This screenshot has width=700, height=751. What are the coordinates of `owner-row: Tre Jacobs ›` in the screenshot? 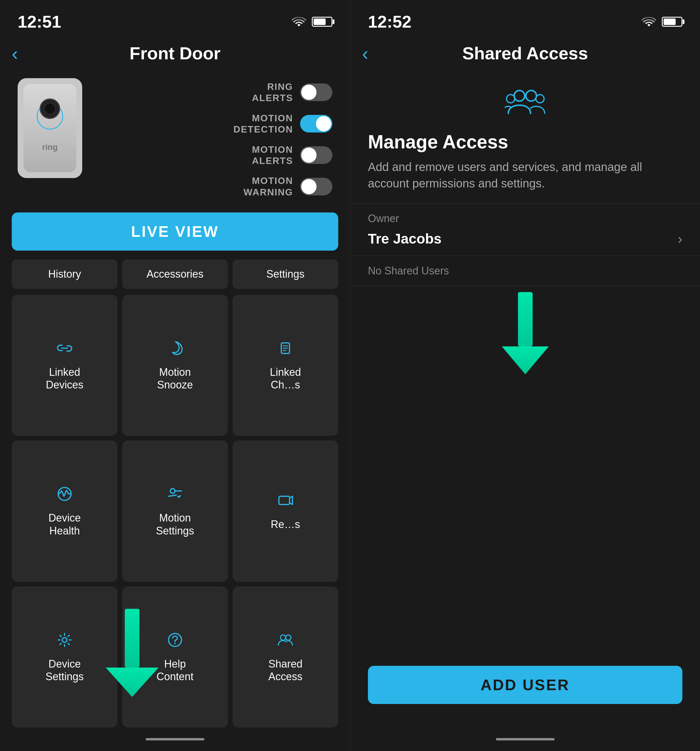 It's located at (525, 239).